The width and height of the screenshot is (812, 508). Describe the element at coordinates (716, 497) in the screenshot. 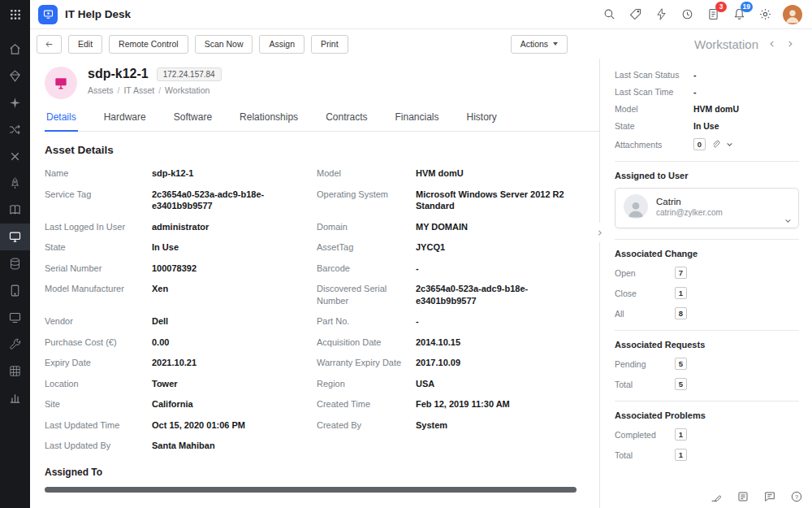

I see `edit-pencil-button` at that location.